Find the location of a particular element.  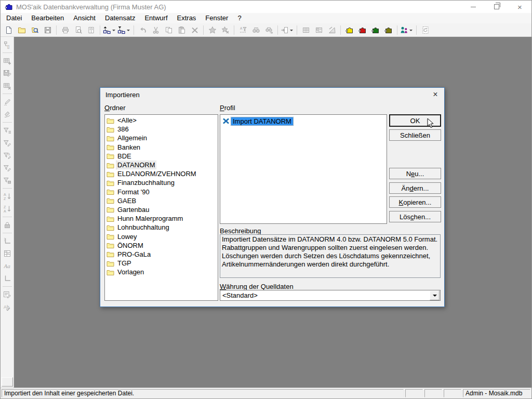

folder-item: <Alle> is located at coordinates (161, 121).